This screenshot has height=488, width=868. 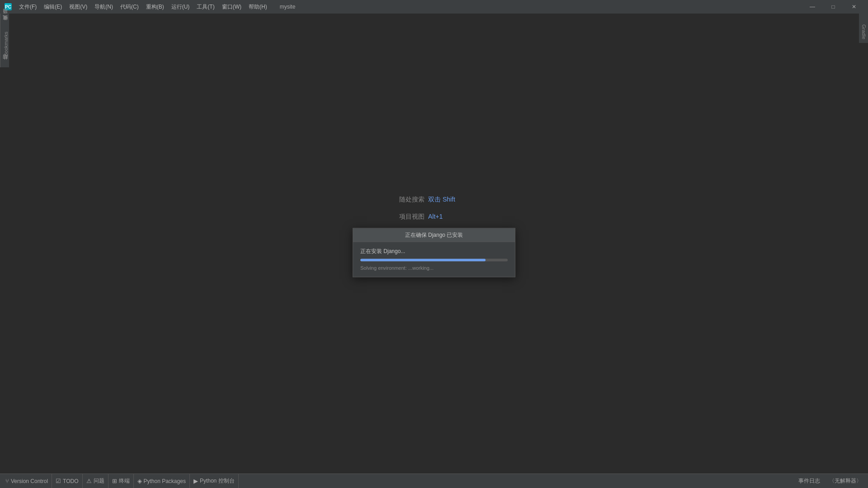 What do you see at coordinates (412, 217) in the screenshot?
I see `project-view-label: 项目视图` at bounding box center [412, 217].